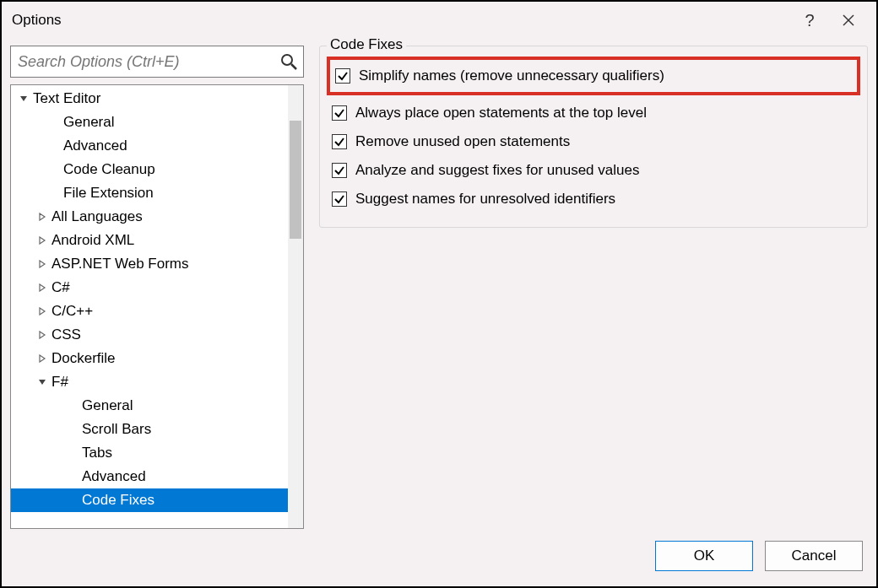  What do you see at coordinates (593, 76) in the screenshot?
I see `highlighted-option: Simplify names (remove unnecessary quali…` at bounding box center [593, 76].